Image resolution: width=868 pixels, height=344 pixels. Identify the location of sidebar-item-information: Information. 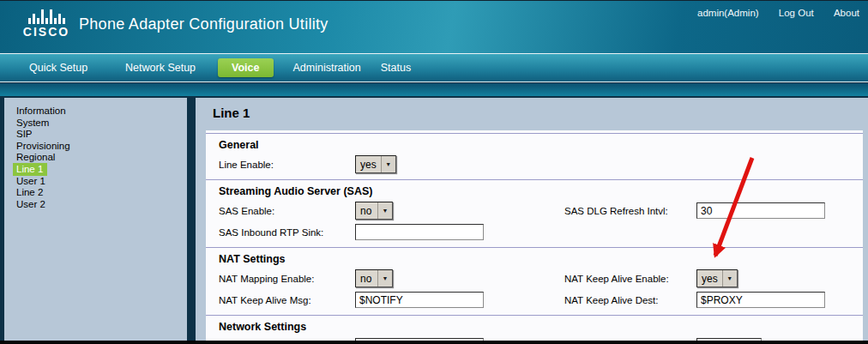
(96, 112).